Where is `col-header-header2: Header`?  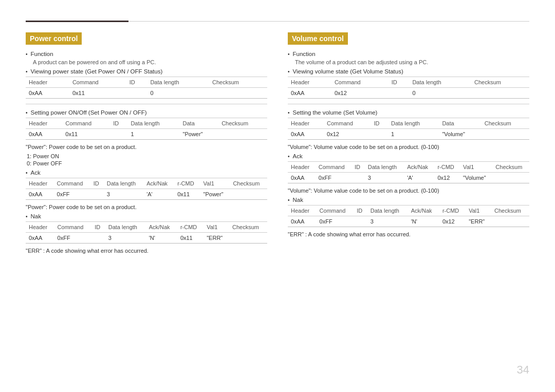 col-header-header2: Header is located at coordinates (44, 123).